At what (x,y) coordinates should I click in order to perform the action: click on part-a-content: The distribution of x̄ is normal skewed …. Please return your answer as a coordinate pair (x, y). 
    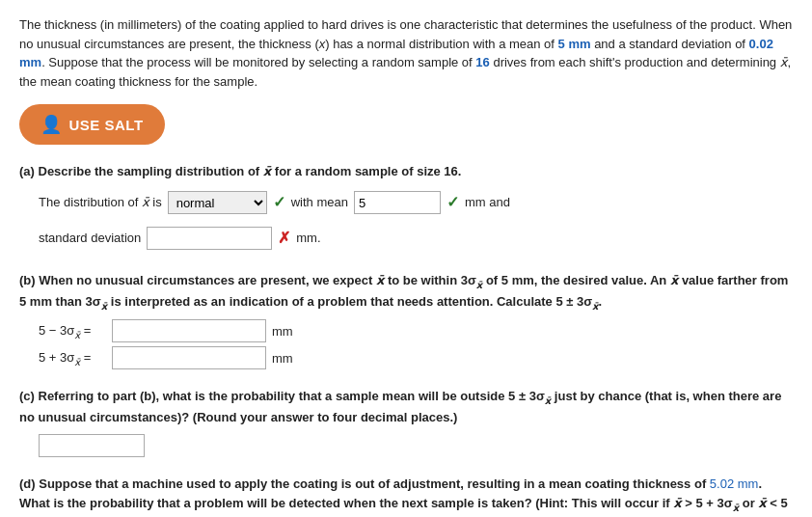
    Looking at the image, I should click on (416, 220).